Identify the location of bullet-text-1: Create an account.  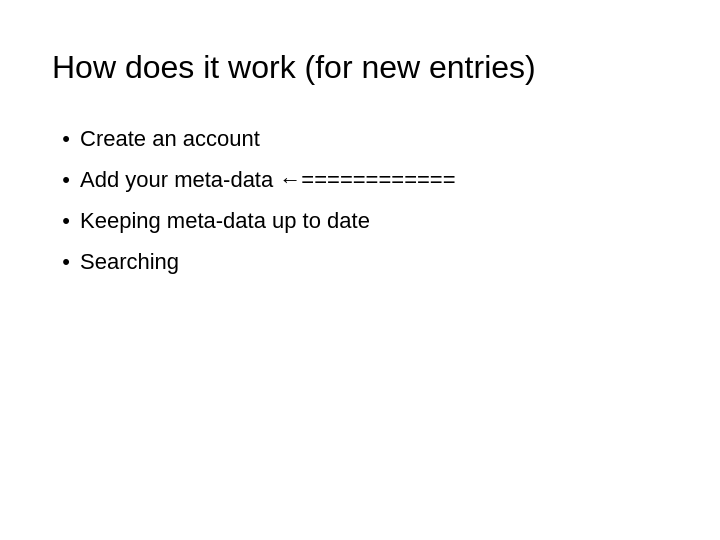
(374, 138).